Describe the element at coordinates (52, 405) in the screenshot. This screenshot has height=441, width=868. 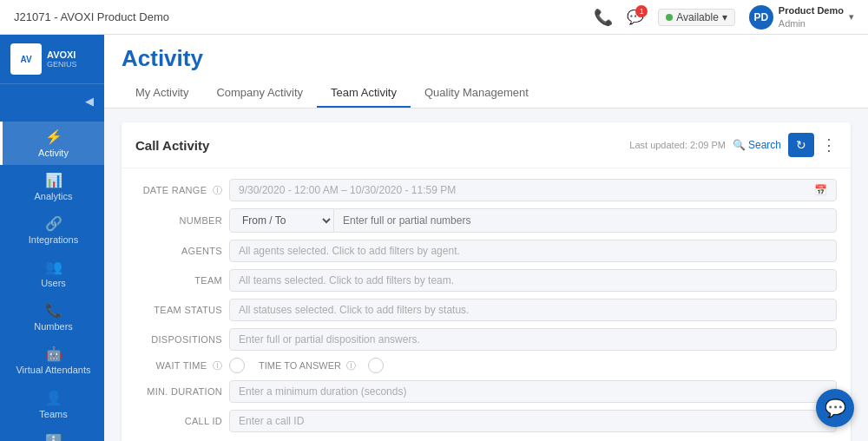
I see `sidebar-item-teams: 👤 Teams` at that location.